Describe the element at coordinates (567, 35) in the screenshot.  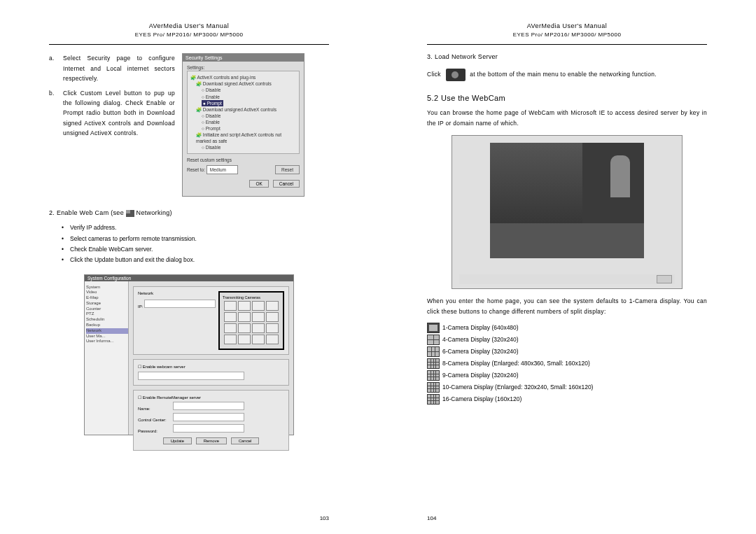
I see `header-line-2-r: EYES Pro/ MP2016/ MP3000/ MP5000` at that location.